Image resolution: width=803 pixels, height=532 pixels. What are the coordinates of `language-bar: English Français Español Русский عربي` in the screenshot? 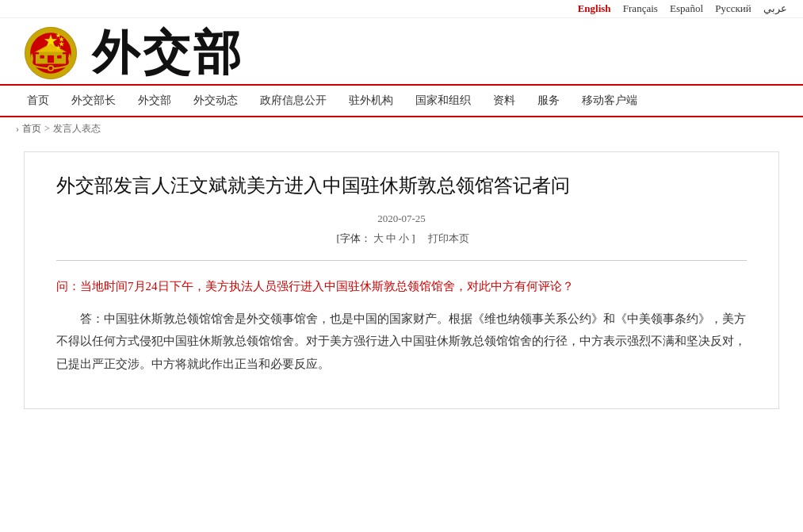 It's located at (401, 10).